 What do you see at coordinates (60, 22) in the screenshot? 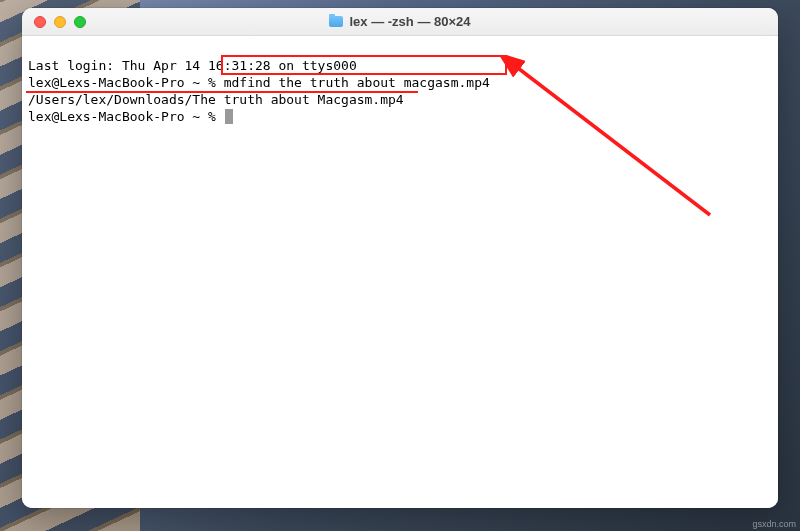
I see `minimize-icon` at bounding box center [60, 22].